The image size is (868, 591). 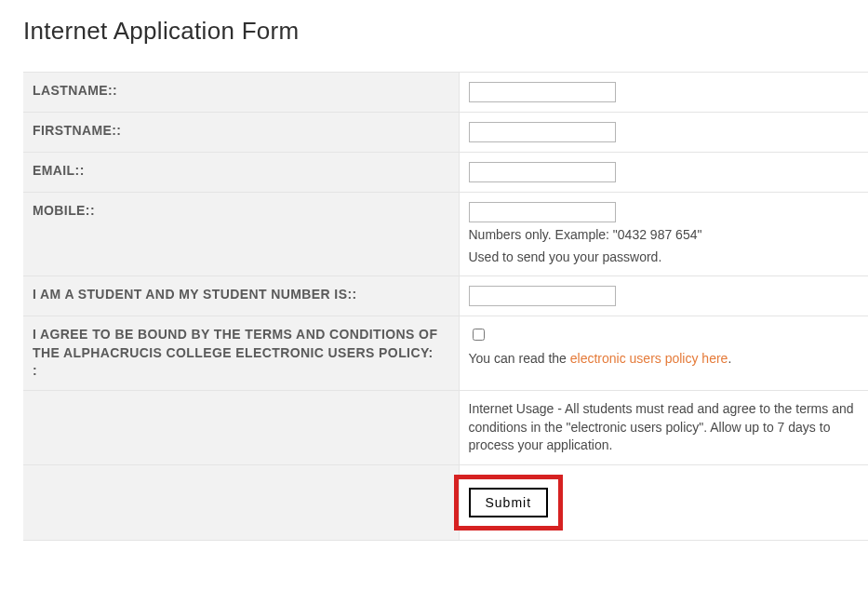 What do you see at coordinates (649, 358) in the screenshot?
I see `electronic-users-policy-link: electronic users policy here` at bounding box center [649, 358].